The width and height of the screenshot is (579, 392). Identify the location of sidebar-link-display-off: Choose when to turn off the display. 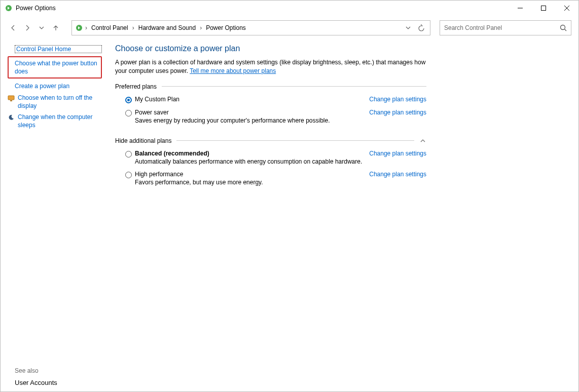
(55, 102).